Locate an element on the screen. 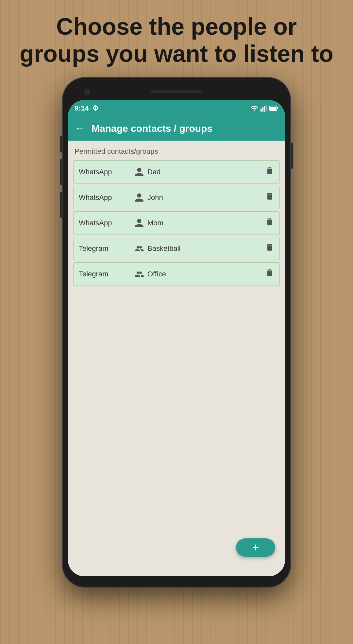 This screenshot has height=644, width=353. plus-icon: + is located at coordinates (256, 548).